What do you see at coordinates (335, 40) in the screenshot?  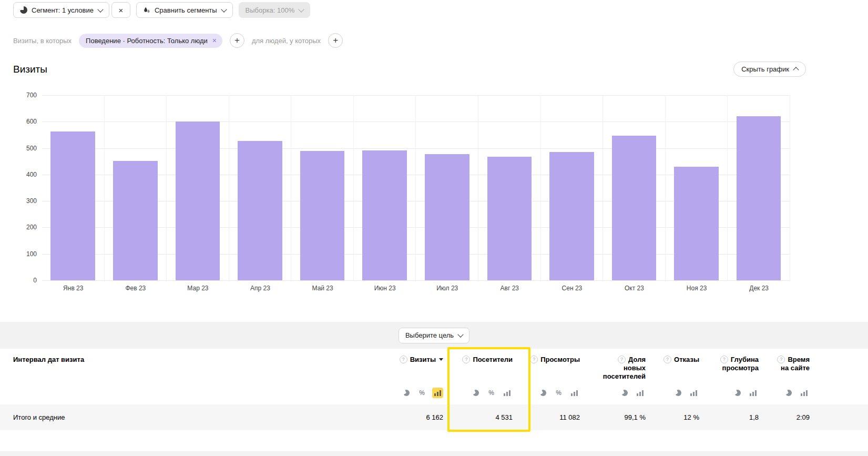 I see `add-people-condition-button: +` at bounding box center [335, 40].